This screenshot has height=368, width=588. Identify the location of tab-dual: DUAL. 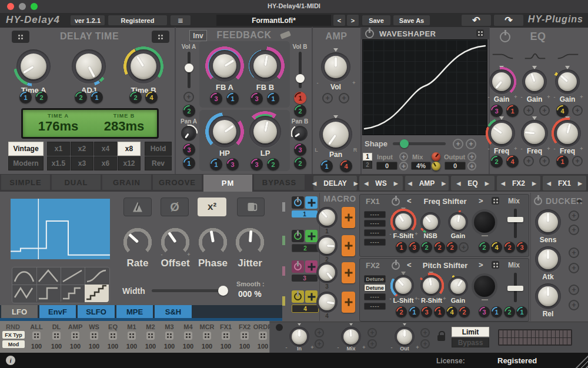
(76, 182).